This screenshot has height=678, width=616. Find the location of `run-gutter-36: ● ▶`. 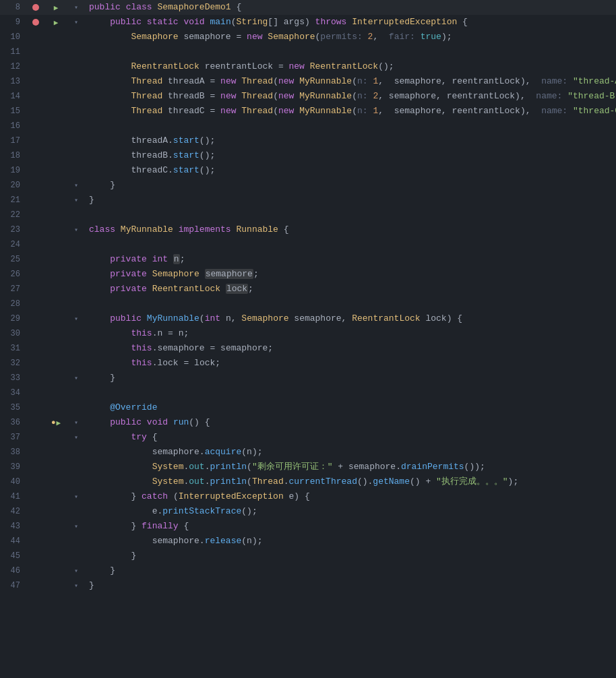

run-gutter-36: ● ▶ is located at coordinates (56, 423).